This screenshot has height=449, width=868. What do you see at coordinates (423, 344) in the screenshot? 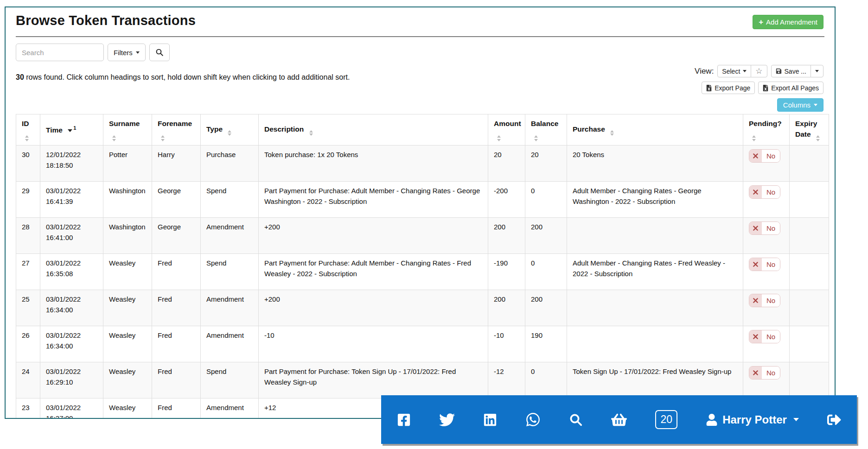
I see `table-row: 2603/01/202216:34:00WeasleyFredAmendment…` at bounding box center [423, 344].